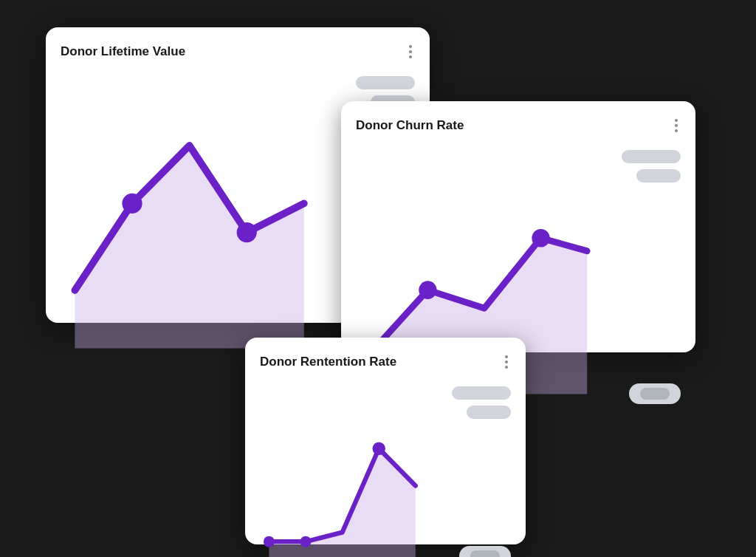 The image size is (756, 557). What do you see at coordinates (481, 401) in the screenshot?
I see `retention-legend` at bounding box center [481, 401].